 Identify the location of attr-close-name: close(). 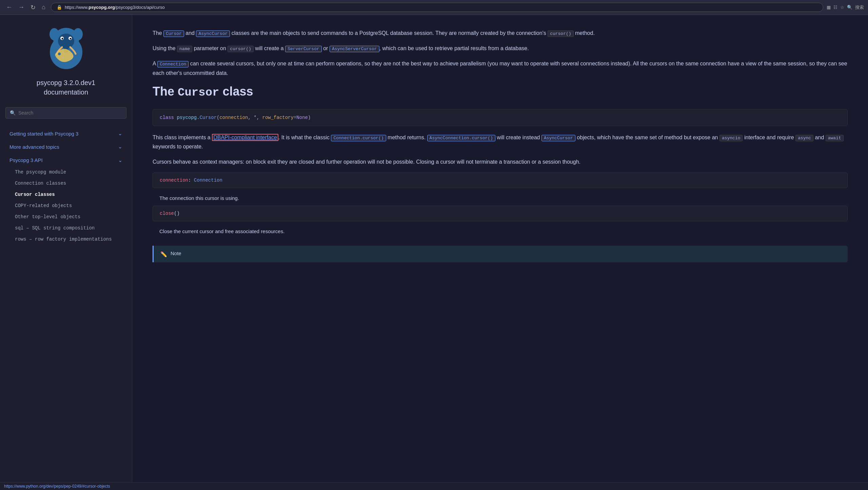
(500, 213).